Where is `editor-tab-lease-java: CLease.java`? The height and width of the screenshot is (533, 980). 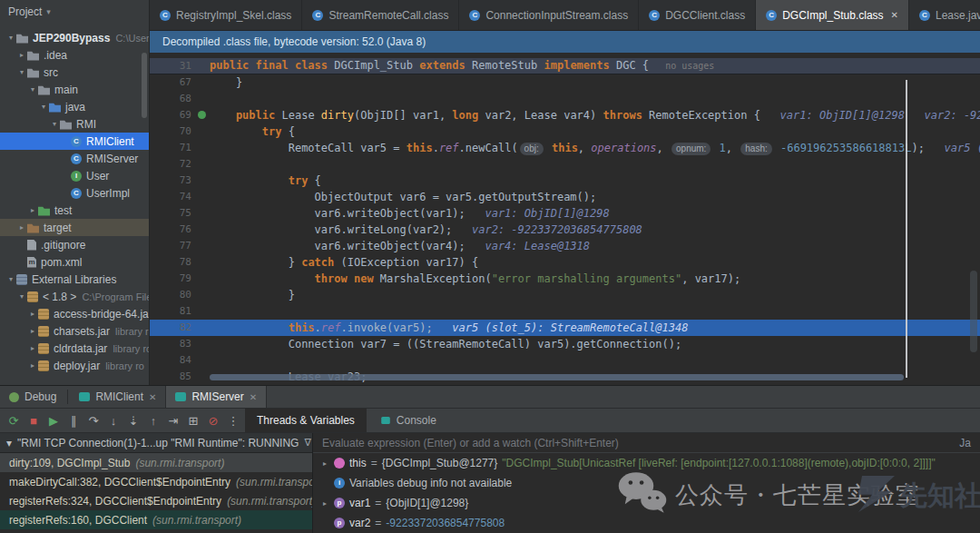
editor-tab-lease-java: CLease.java is located at coordinates (945, 15).